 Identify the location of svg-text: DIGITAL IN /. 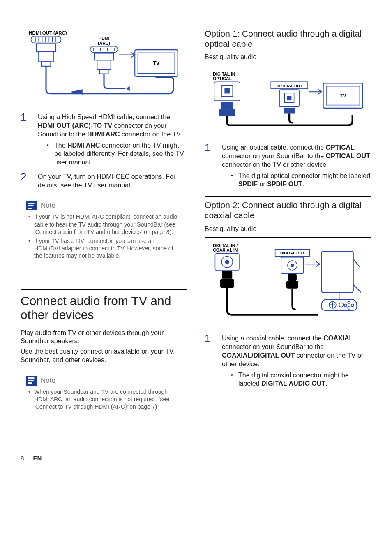
(225, 246).